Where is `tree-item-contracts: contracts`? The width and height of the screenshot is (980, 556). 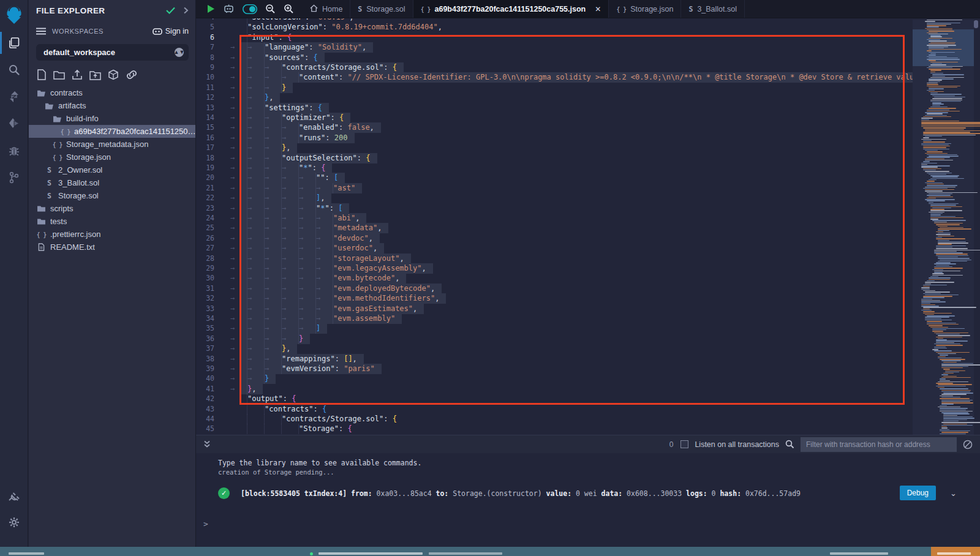 tree-item-contracts: contracts is located at coordinates (113, 93).